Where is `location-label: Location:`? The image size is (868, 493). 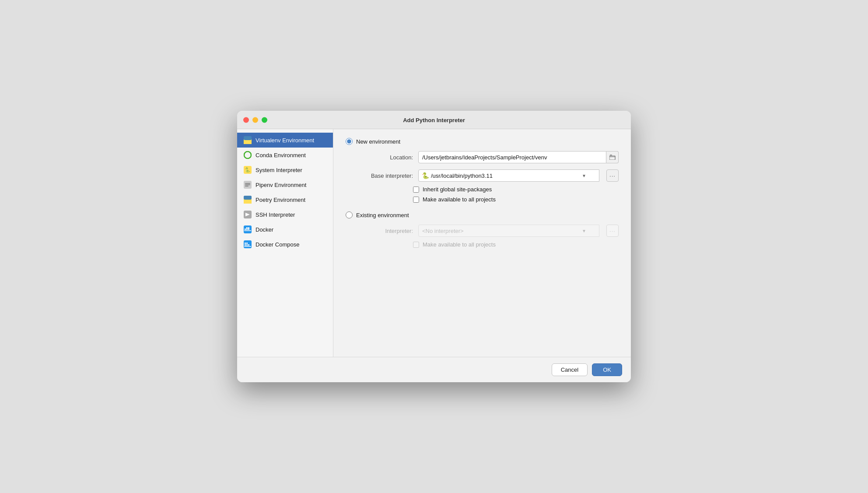
location-label: Location: is located at coordinates (385, 158).